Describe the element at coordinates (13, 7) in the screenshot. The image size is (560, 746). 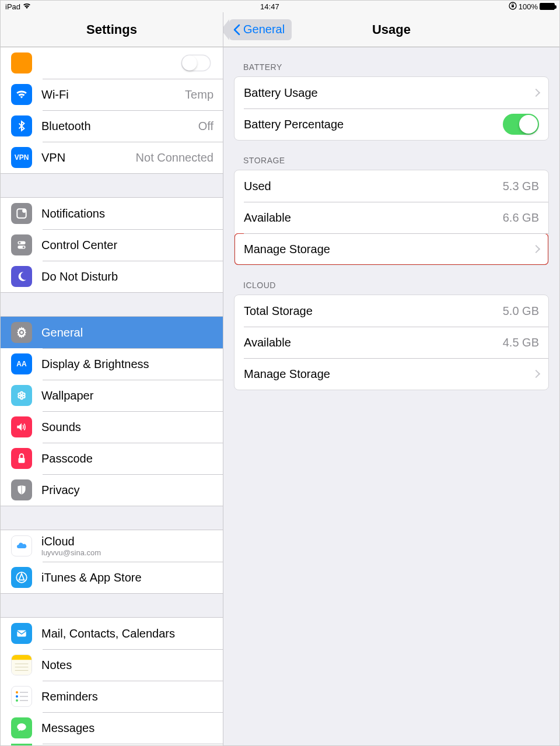
I see `device-label: iPad` at that location.